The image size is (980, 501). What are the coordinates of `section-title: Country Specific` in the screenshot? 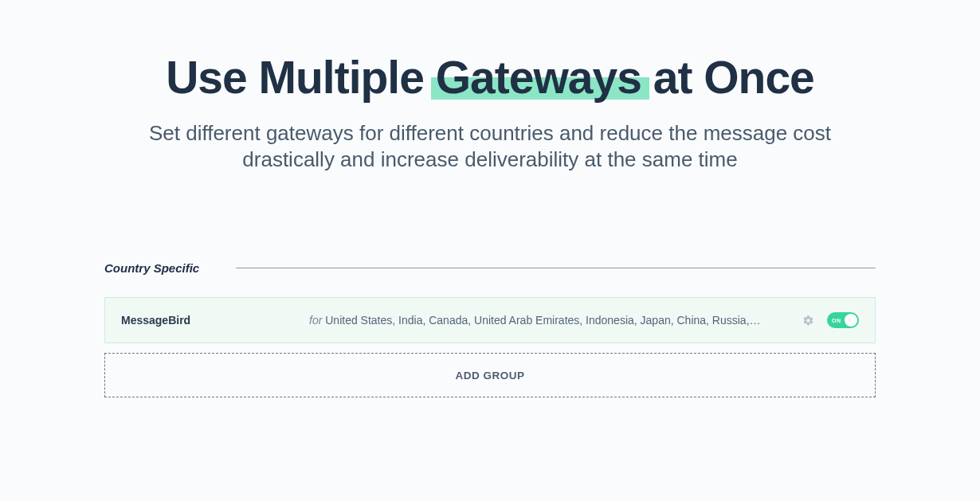 It's located at (151, 268).